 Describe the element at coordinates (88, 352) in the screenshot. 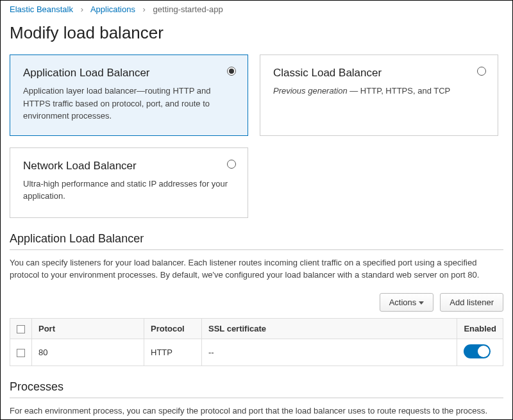

I see `cell-port: 80` at that location.